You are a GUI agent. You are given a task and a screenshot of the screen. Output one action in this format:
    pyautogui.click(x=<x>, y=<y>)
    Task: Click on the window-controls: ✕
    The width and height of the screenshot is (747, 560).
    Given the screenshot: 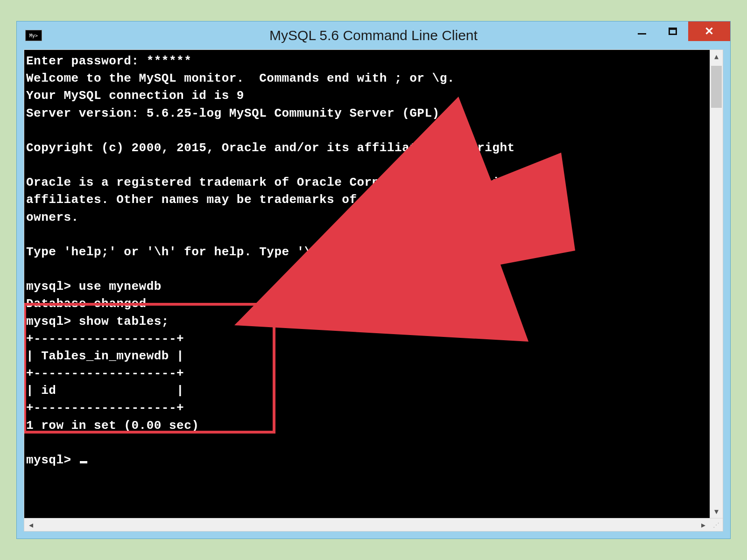 What is the action you would take?
    pyautogui.click(x=678, y=31)
    